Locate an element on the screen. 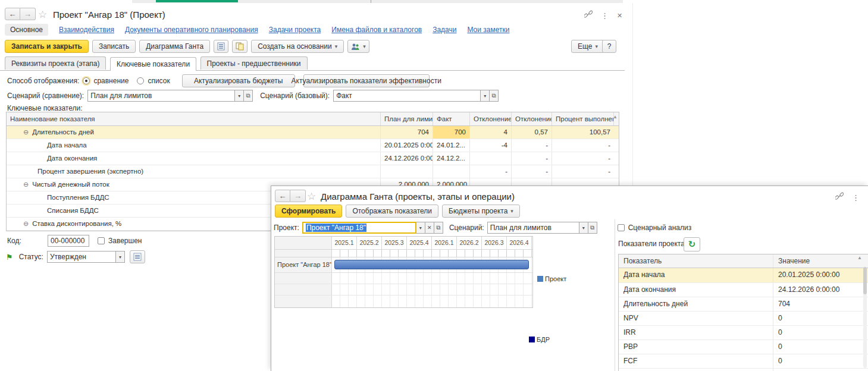 The width and height of the screenshot is (868, 371). tab-predecessors: Проекты - предшественники is located at coordinates (254, 63).